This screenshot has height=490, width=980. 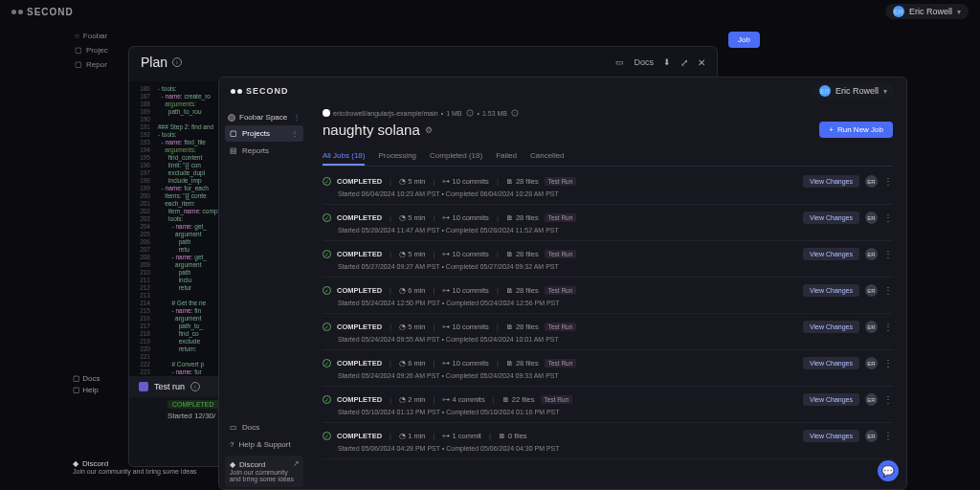 What do you see at coordinates (608, 462) in the screenshot?
I see `job-row: ✓COMPLETED|◔ 53 sec|⊶ 1 commit|🗎 0 files…` at bounding box center [608, 462].